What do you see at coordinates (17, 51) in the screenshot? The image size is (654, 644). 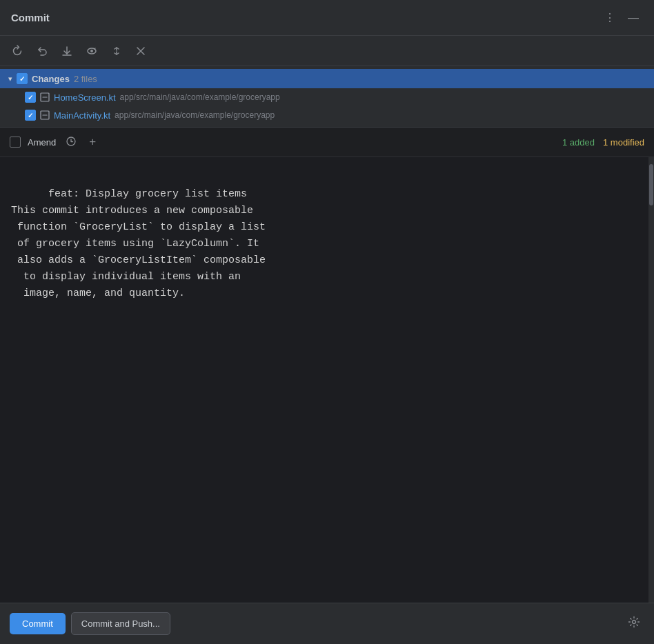 I see `refresh-button` at bounding box center [17, 51].